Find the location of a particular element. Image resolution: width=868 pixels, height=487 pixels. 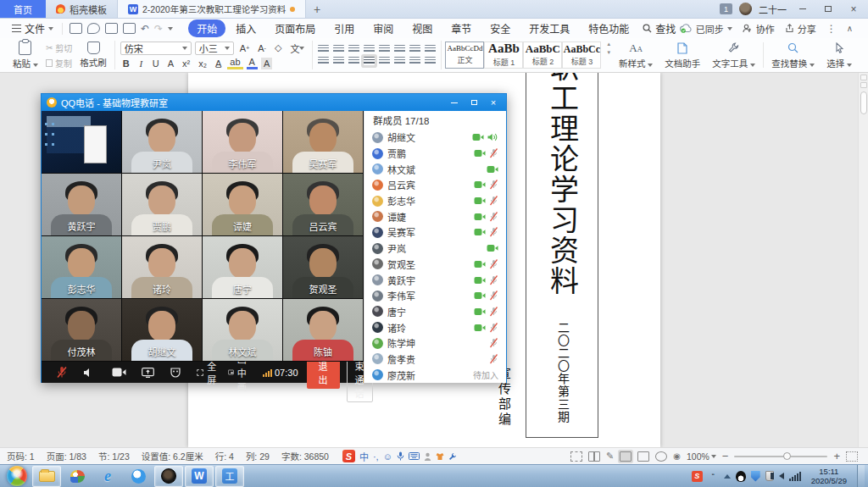

menu-item-引用: 引用 is located at coordinates (344, 29).